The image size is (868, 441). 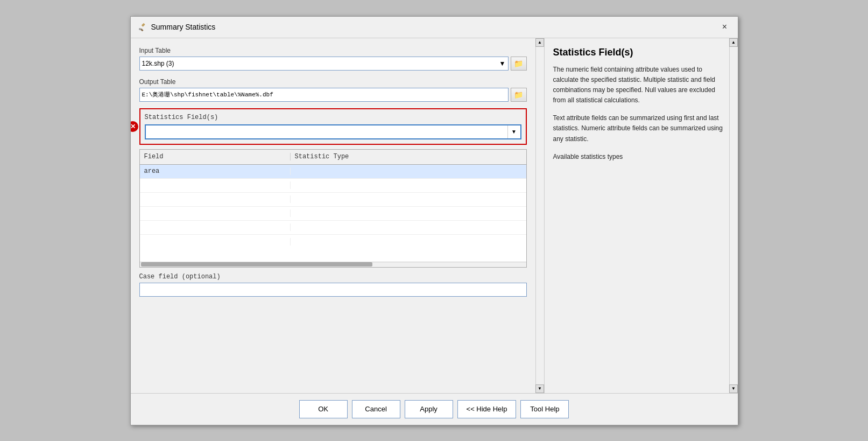 I want to click on cancel-button: Cancel, so click(x=376, y=409).